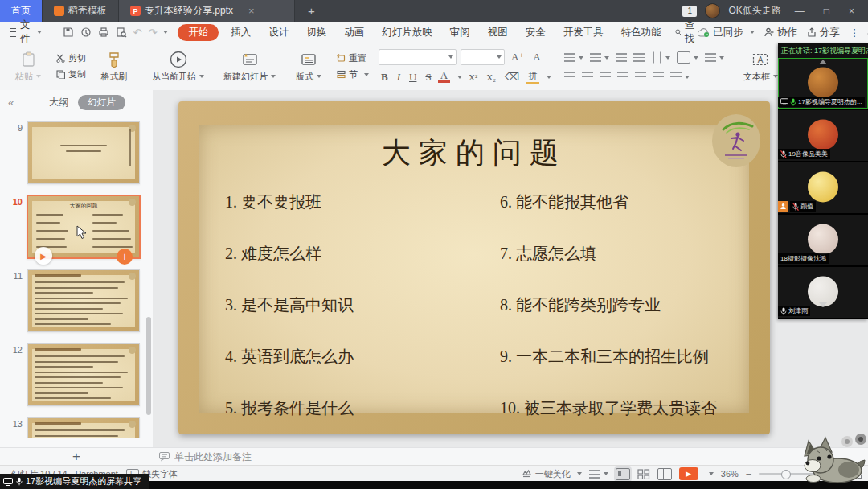 This screenshot has width=868, height=489. I want to click on export-icon, so click(86, 32).